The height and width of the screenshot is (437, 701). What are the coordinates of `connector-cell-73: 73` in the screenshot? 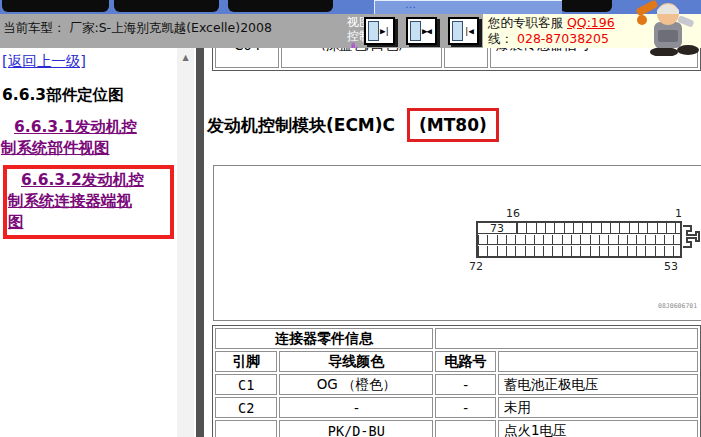 It's located at (497, 228).